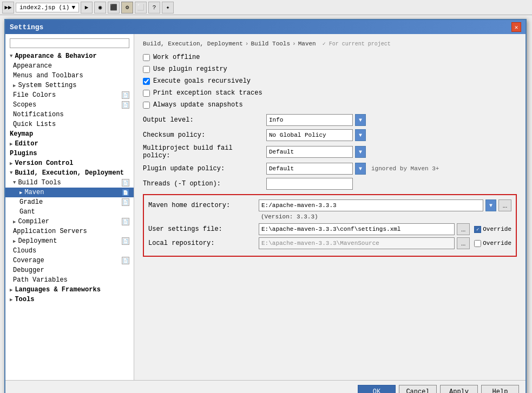  What do you see at coordinates (87, 8) in the screenshot?
I see `run-btn: ▶` at bounding box center [87, 8].